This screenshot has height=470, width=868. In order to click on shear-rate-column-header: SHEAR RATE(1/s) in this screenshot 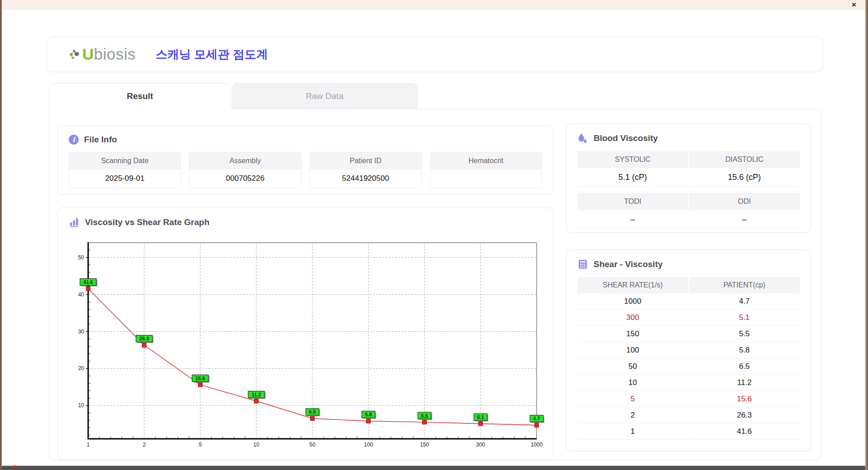, I will do `click(633, 285)`.